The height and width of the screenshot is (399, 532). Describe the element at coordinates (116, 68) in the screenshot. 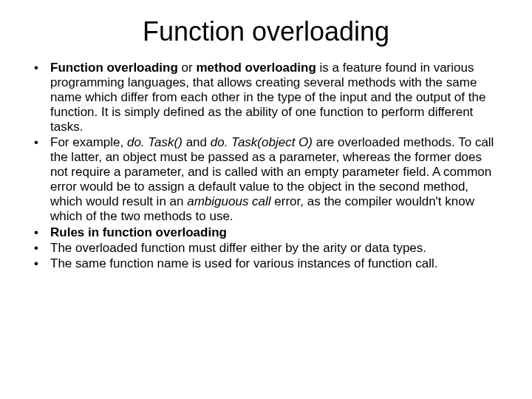

I see `text-bold: Function overloading` at that location.